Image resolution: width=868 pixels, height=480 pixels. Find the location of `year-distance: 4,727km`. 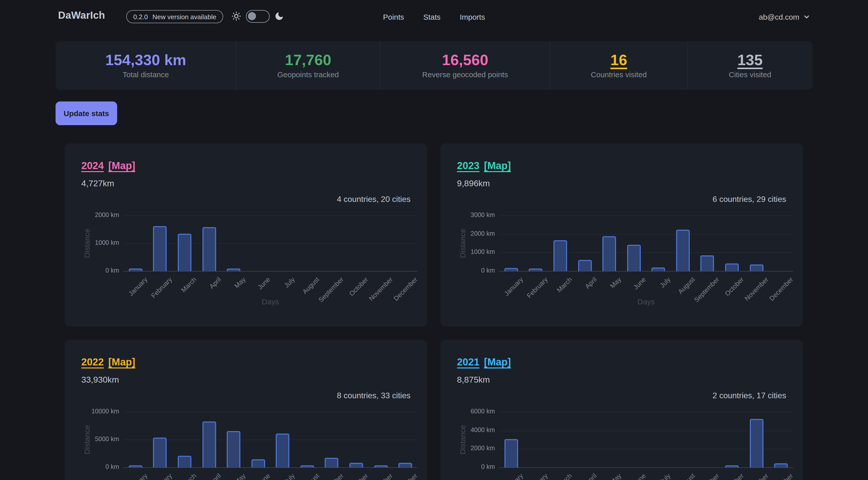

year-distance: 4,727km is located at coordinates (98, 184).